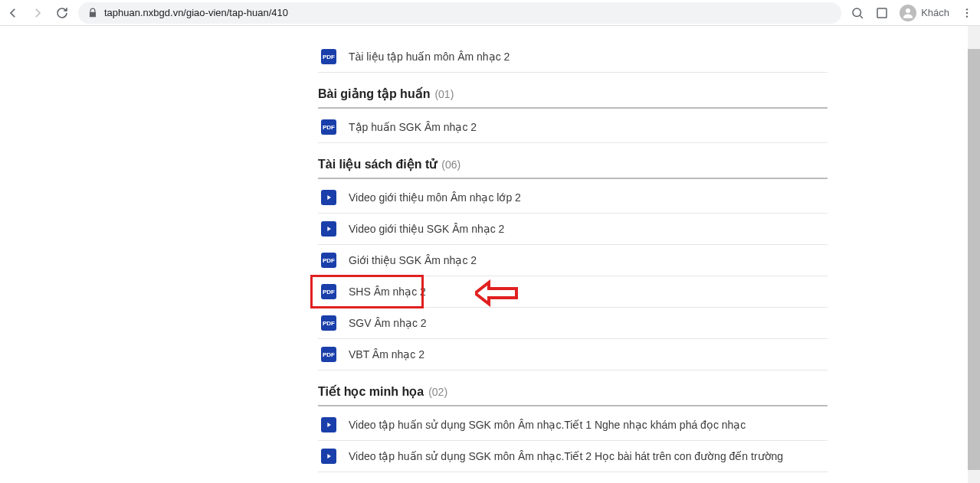 The height and width of the screenshot is (483, 980). I want to click on list-item: PDFSGV Âm nhạc 2, so click(573, 323).